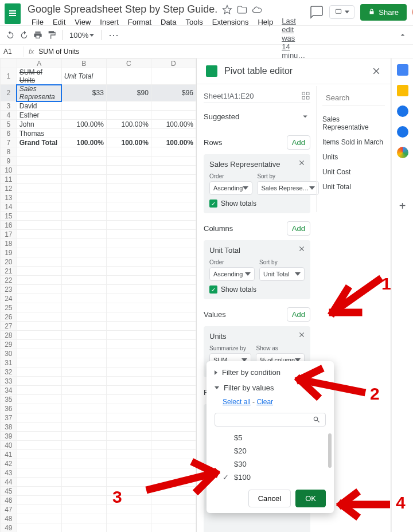  Describe the element at coordinates (265, 38) in the screenshot. I see `menu-help: Help` at that location.